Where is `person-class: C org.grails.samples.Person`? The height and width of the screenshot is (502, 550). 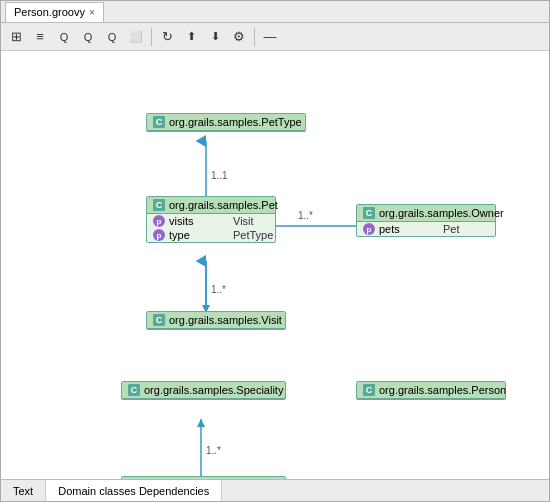
person-class: C org.grails.samples.Person is located at coordinates (431, 390).